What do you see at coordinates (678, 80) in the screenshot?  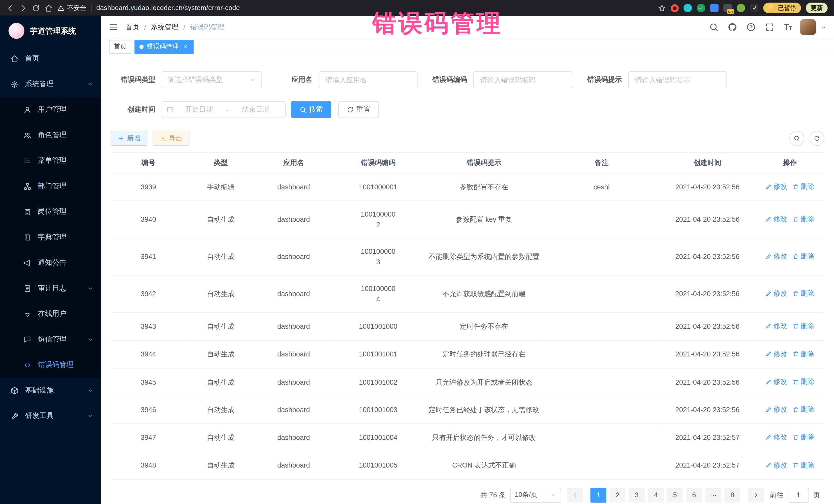 I see `error-hint-input` at bounding box center [678, 80].